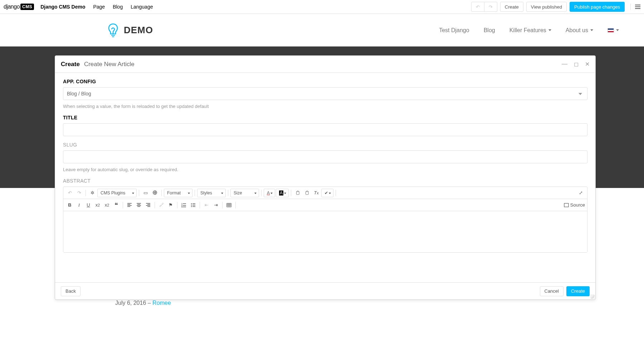 The height and width of the screenshot is (352, 644). I want to click on structure-toggle-button, so click(635, 7).